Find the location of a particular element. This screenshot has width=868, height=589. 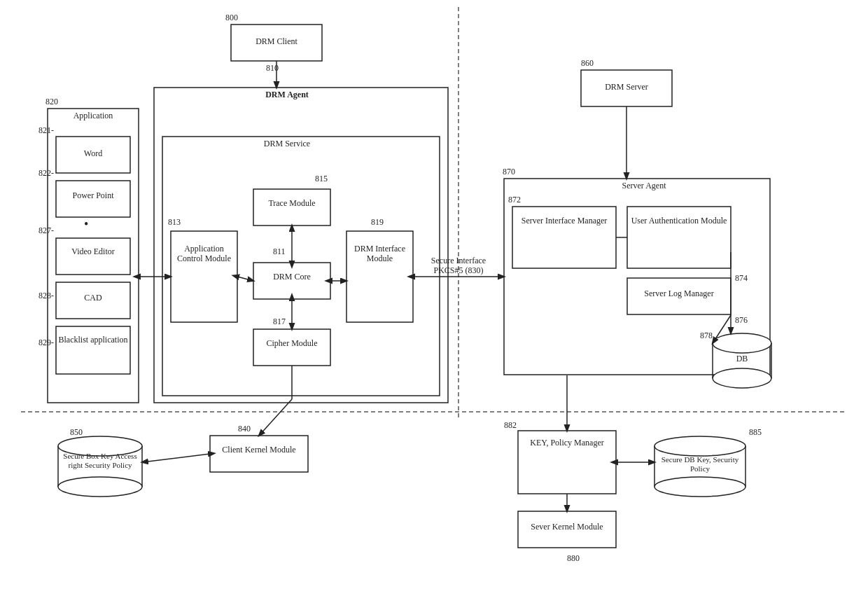

server-interface-label: Server Interface Manager is located at coordinates (564, 221).